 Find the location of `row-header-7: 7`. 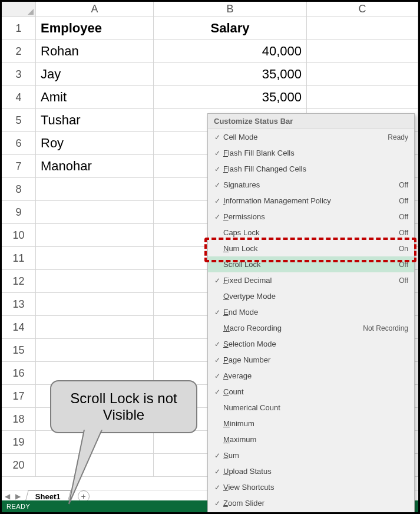

row-header-7: 7 is located at coordinates (19, 166).